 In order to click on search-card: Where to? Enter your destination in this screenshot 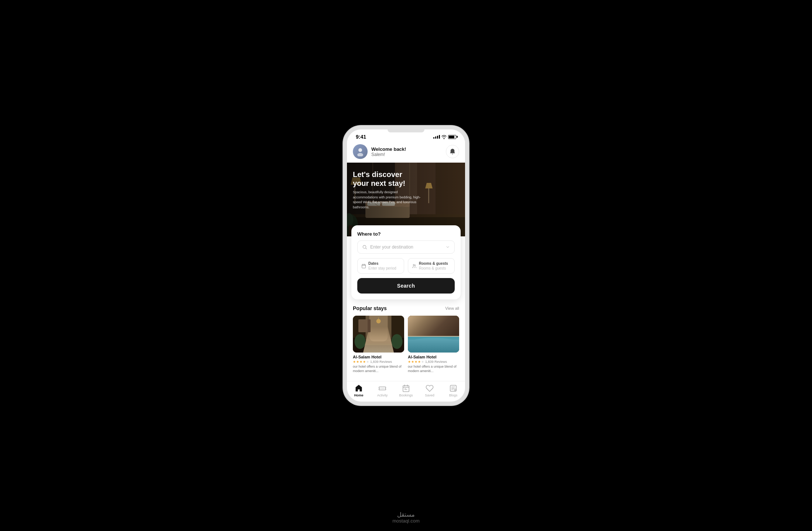, I will do `click(406, 263)`.